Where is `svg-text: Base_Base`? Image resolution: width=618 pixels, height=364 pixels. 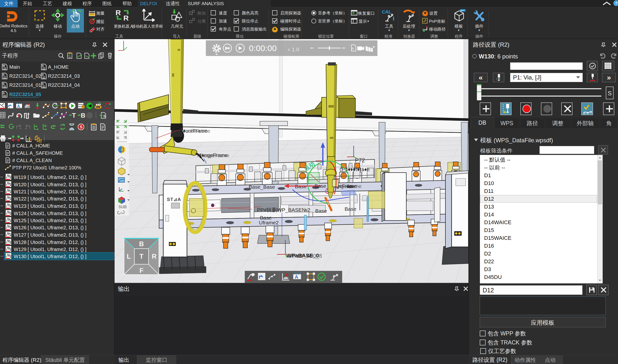
svg-text: Base_Base is located at coordinates (262, 187).